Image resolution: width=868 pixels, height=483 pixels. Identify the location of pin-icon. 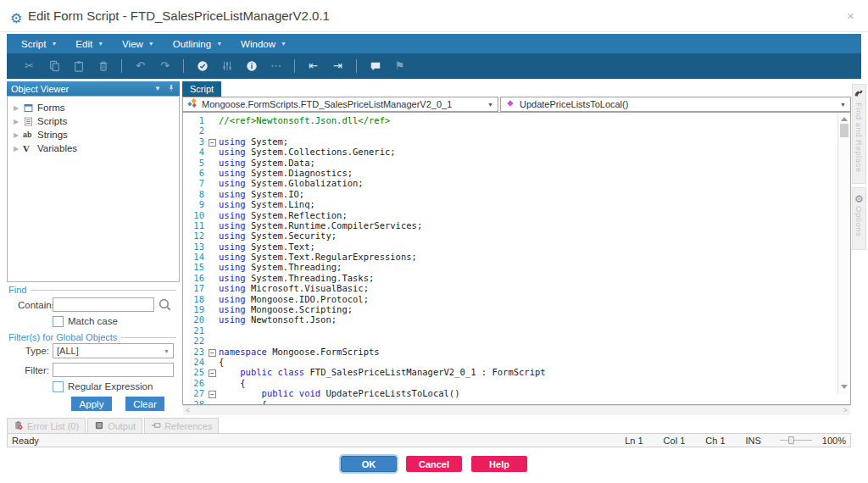
(171, 89).